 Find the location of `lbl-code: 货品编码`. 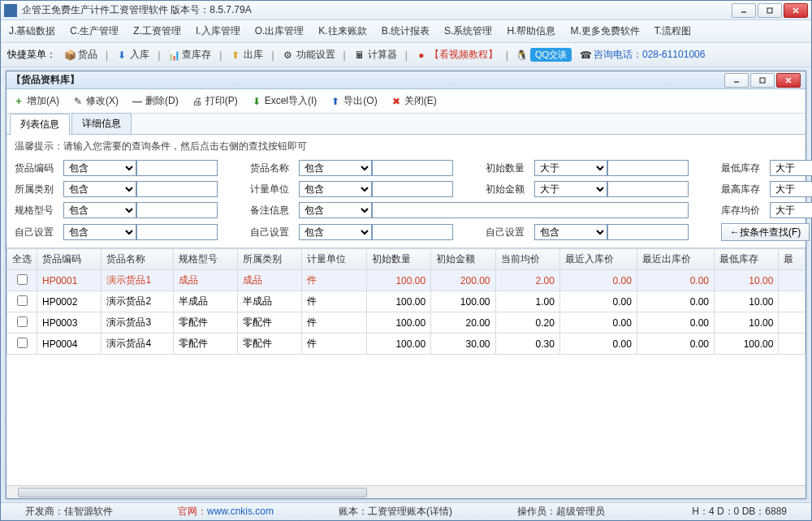

lbl-code: 货品编码 is located at coordinates (39, 169).